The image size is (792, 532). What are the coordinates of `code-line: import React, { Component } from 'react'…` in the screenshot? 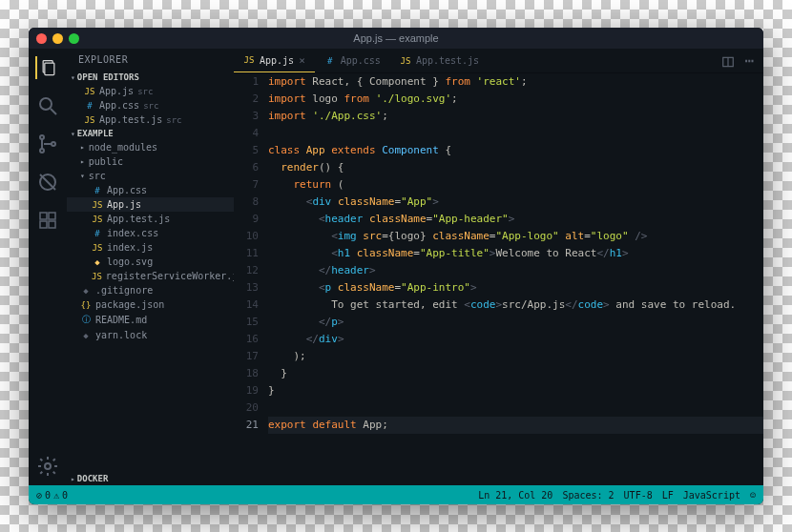 It's located at (515, 82).